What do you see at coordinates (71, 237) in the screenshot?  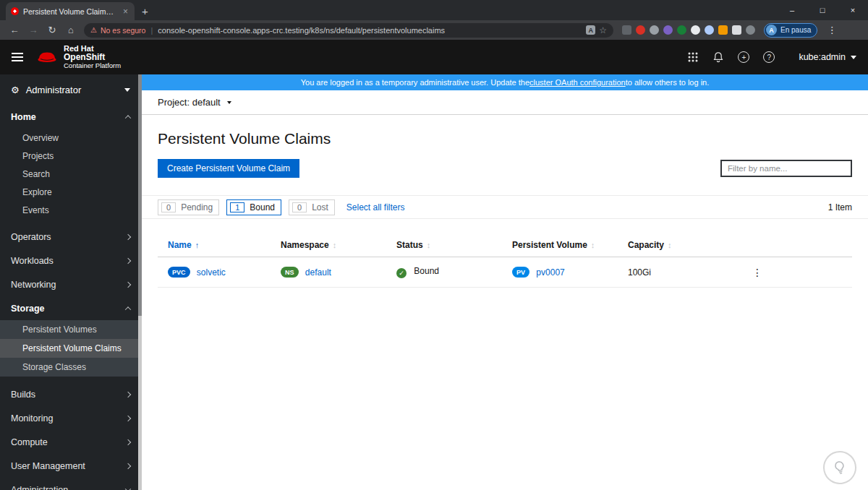 I see `sidebar-item-operators: Operators` at bounding box center [71, 237].